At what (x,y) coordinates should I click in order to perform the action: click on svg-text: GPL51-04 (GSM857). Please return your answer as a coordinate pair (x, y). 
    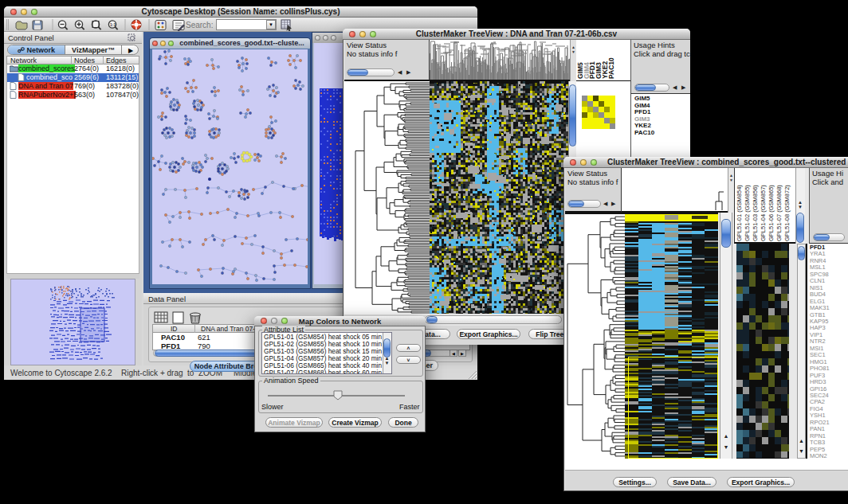
    Looking at the image, I should click on (764, 213).